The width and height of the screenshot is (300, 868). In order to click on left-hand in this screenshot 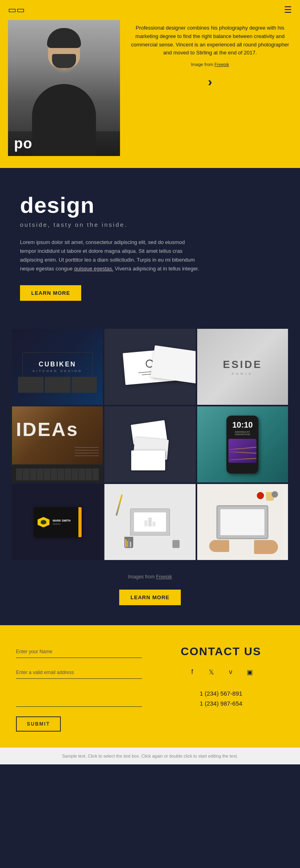, I will do `click(219, 546)`.